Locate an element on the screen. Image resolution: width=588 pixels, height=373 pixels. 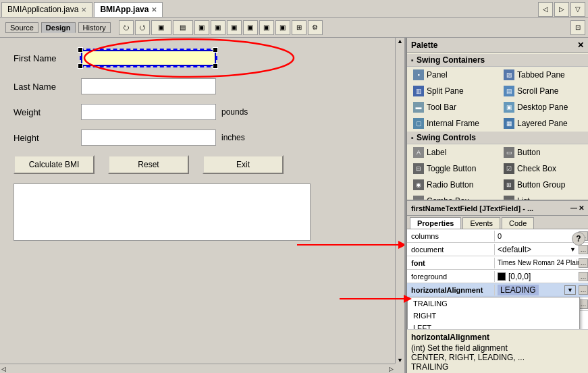
palette-item-button-group: ⊞ Button Group is located at coordinates (543, 185).